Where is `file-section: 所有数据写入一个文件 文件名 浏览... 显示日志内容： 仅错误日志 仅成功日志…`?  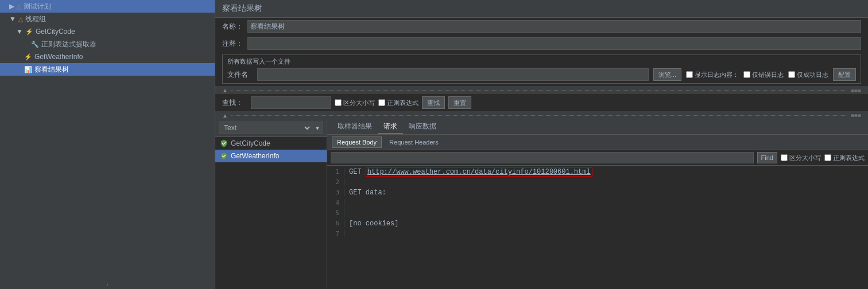
file-section: 所有数据写入一个文件 文件名 浏览... 显示日志内容： 仅错误日志 仅成功日志… is located at coordinates (542, 69).